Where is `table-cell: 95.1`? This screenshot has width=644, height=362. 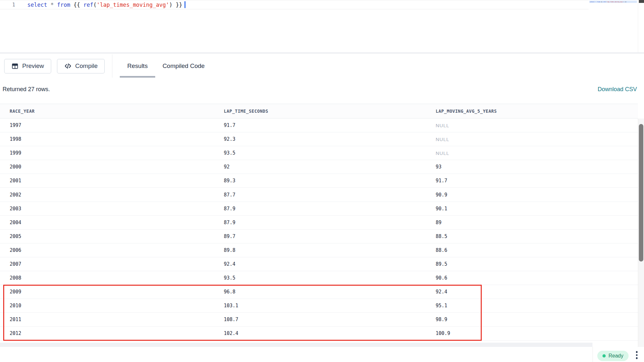
table-cell: 95.1 is located at coordinates (537, 306).